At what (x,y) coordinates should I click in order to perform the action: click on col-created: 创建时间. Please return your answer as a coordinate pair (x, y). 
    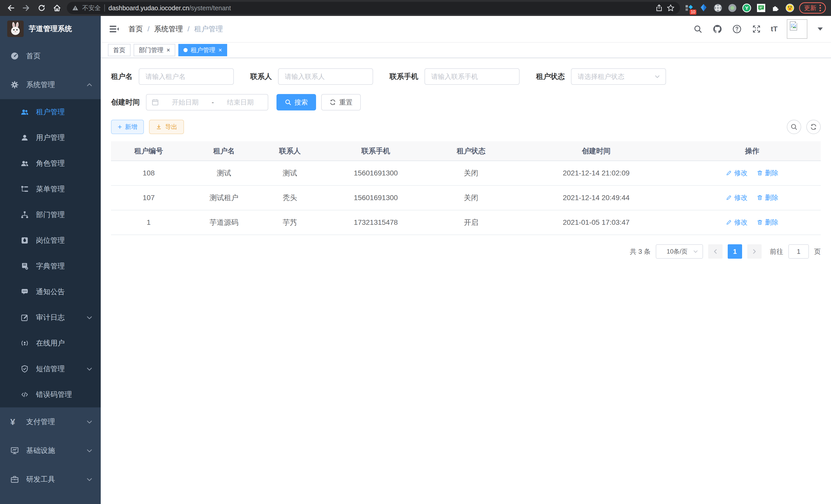
    Looking at the image, I should click on (596, 151).